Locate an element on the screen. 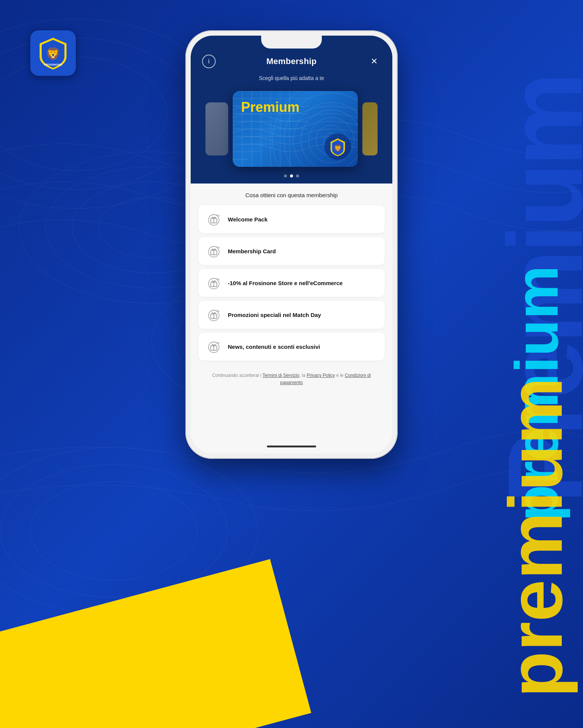 The image size is (583, 728). privacy-link: Privacy Policy is located at coordinates (321, 375).